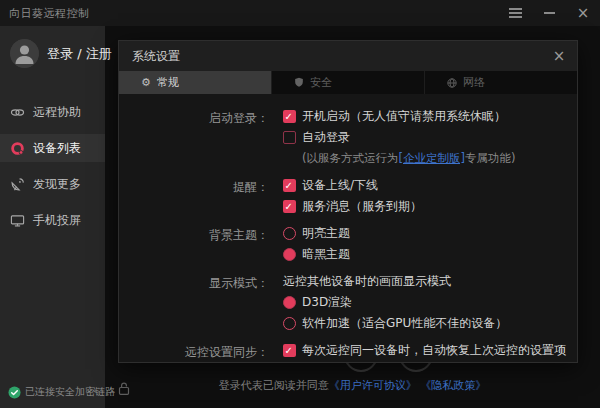 The width and height of the screenshot is (600, 408). I want to click on option-sync-settings: 每次远控同一设备时，自动恢复上次远控的设置项, so click(424, 350).